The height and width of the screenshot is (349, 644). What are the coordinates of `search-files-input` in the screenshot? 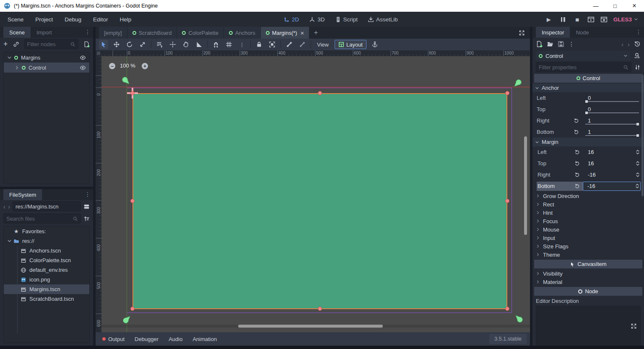 It's located at (42, 219).